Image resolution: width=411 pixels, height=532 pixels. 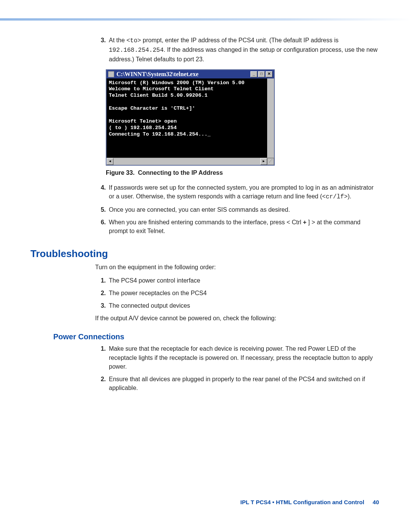 I want to click on troubleshooting-intro: Turn on the equipment in the following o…, so click(x=238, y=267).